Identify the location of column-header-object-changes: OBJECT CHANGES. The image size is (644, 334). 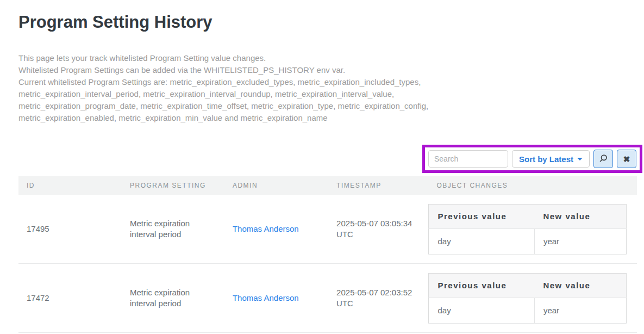
(533, 185).